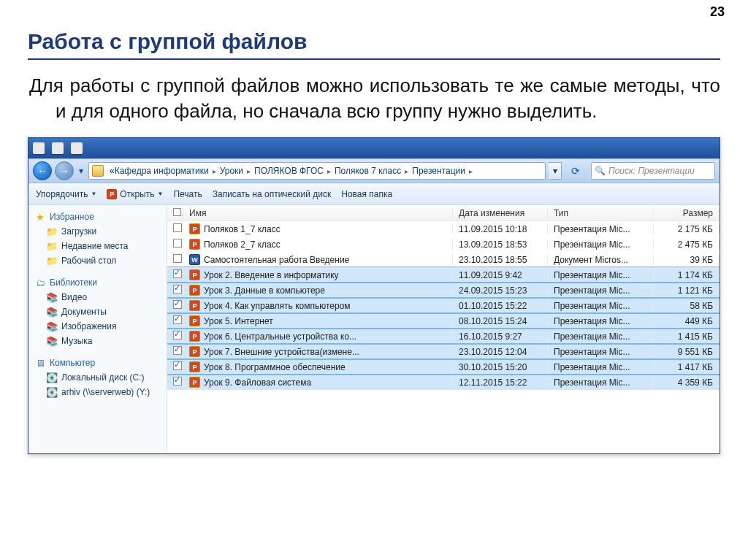  Describe the element at coordinates (52, 231) in the screenshot. I see `folder-icon: 📁` at that location.